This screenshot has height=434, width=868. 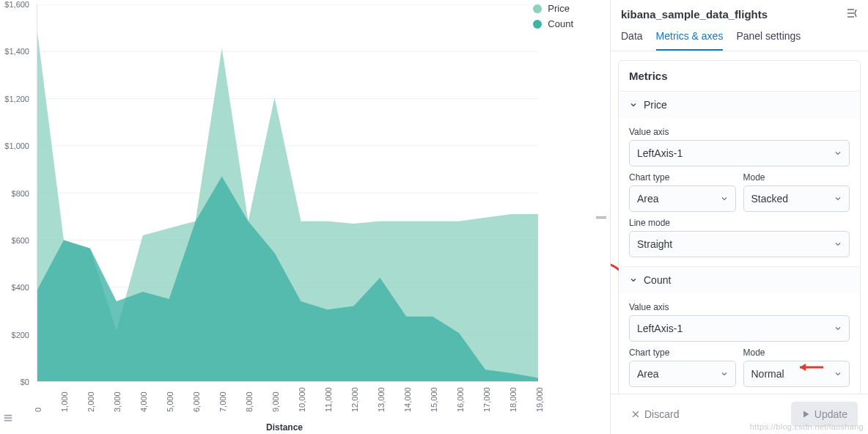 What do you see at coordinates (797, 199) in the screenshot?
I see `mode-select` at bounding box center [797, 199].